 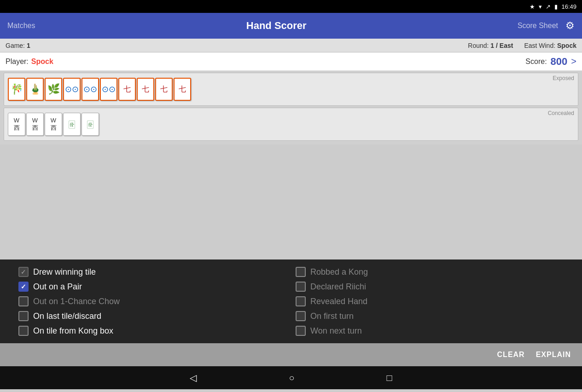 What do you see at coordinates (559, 62) in the screenshot?
I see `score-value: 800` at bounding box center [559, 62].